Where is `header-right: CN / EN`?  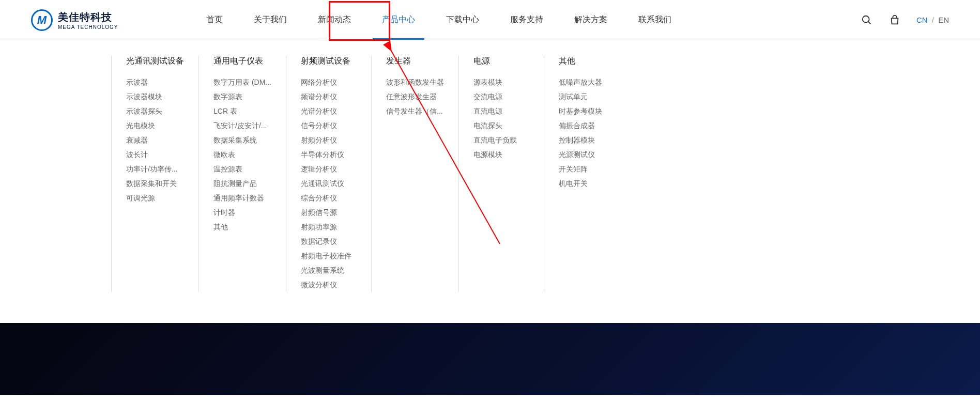 header-right: CN / EN is located at coordinates (905, 20).